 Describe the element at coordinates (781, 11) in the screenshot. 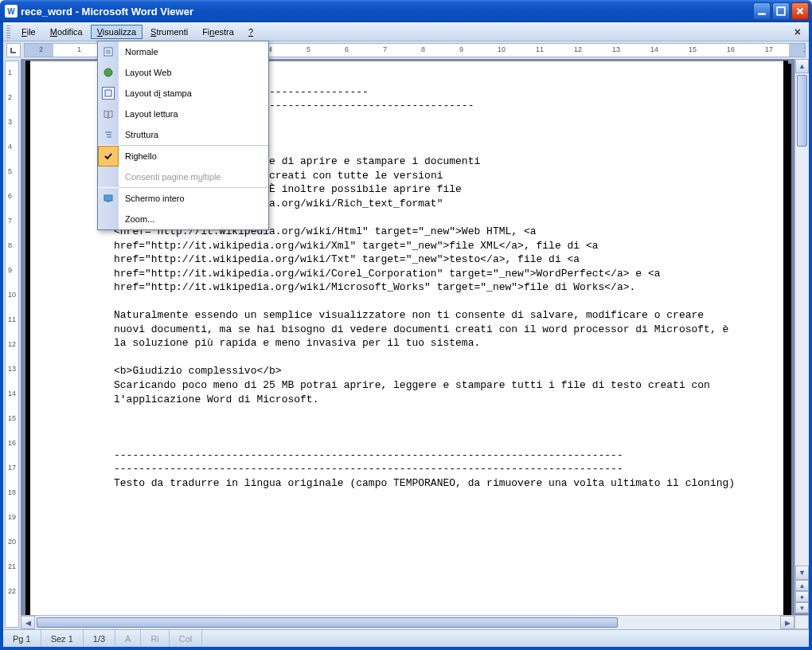

I see `maximize-button` at that location.